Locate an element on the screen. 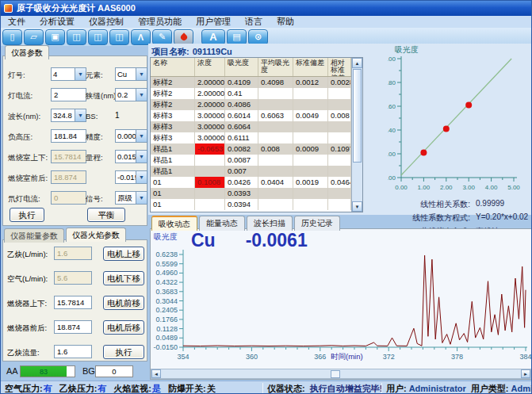 Image resolution: width=532 pixels, height=394 pixels. menu-item-6: 帮助 is located at coordinates (285, 22).